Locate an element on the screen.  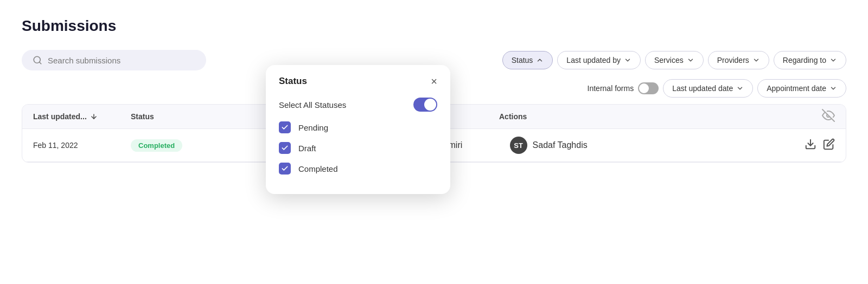
checkbox-completed: Completed is located at coordinates (358, 169).